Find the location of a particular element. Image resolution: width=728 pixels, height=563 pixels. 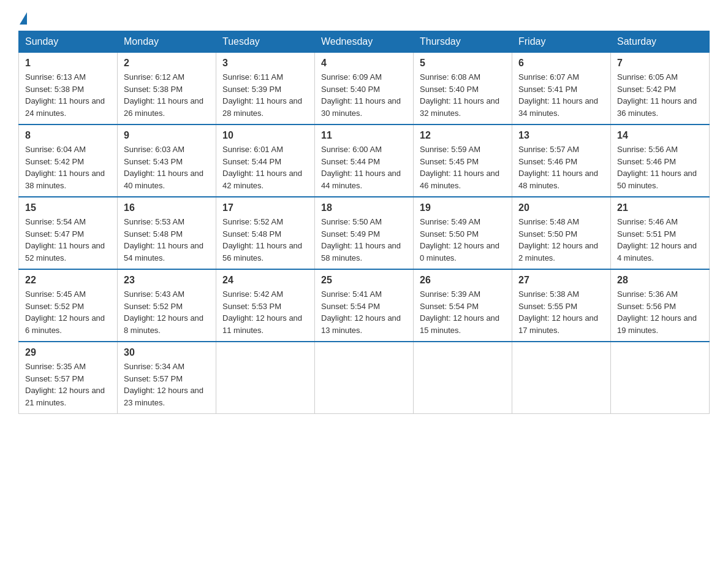

day-info: Sunrise: 6:03 AMSunset: 5:43 PMDaylight:… is located at coordinates (167, 167).